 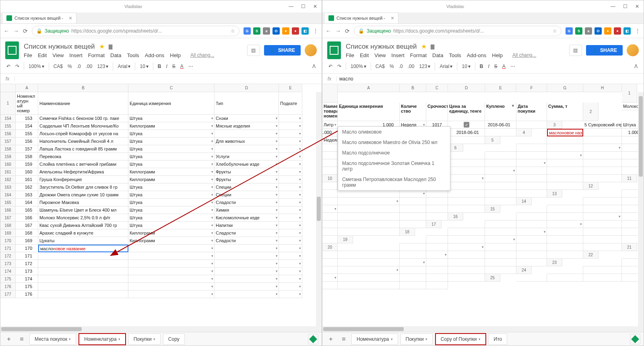 What do you see at coordinates (330, 125) in the screenshot?
I see `cell: Литр▾` at bounding box center [330, 125].